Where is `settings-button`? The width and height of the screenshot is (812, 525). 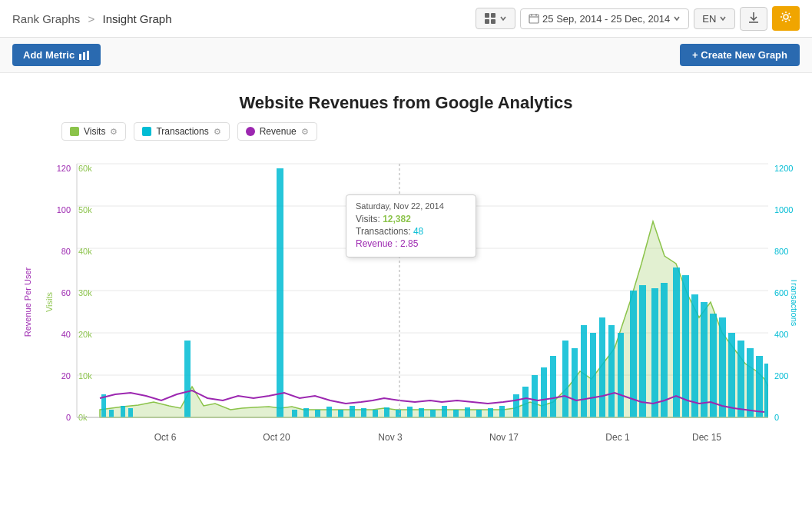 settings-button is located at coordinates (786, 18).